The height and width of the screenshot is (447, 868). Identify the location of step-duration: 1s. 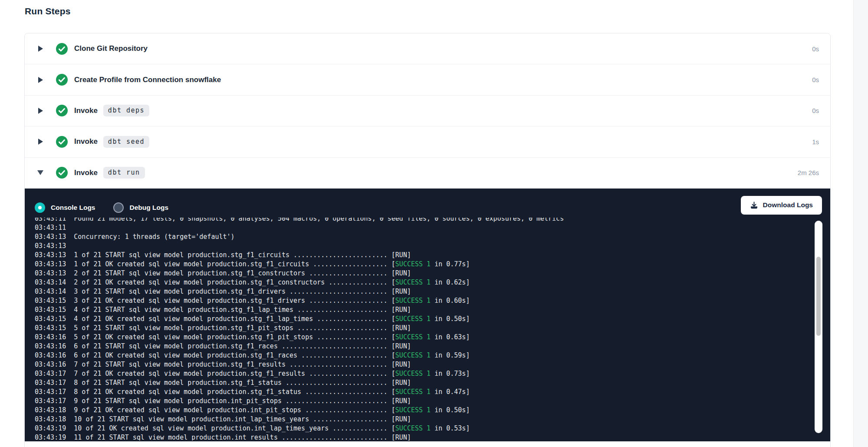
(815, 142).